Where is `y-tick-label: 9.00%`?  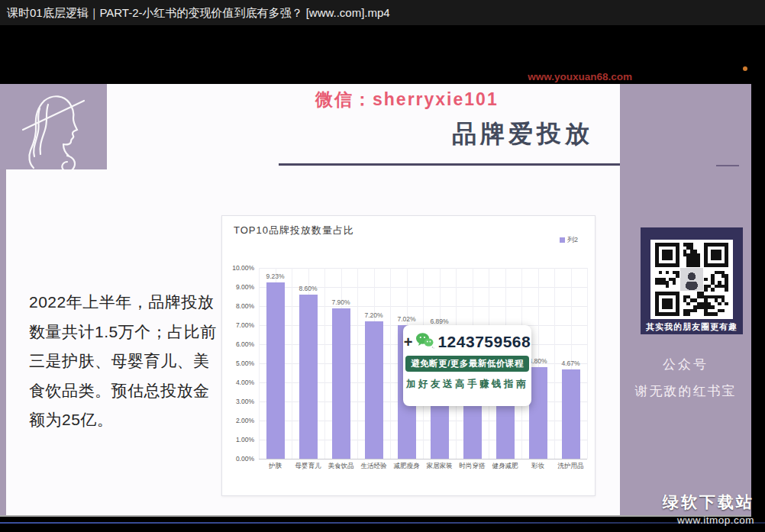 y-tick-label: 9.00% is located at coordinates (238, 287).